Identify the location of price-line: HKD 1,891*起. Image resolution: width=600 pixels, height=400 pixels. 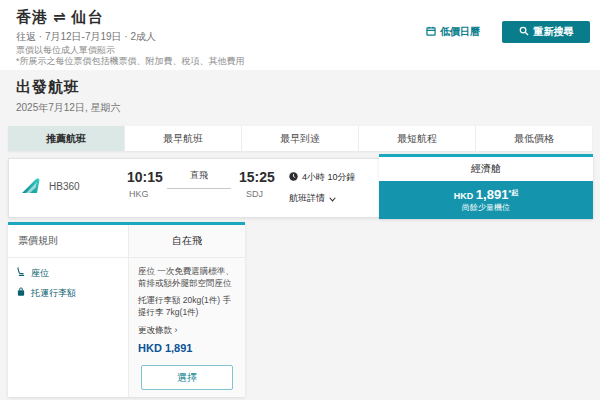
(486, 195).